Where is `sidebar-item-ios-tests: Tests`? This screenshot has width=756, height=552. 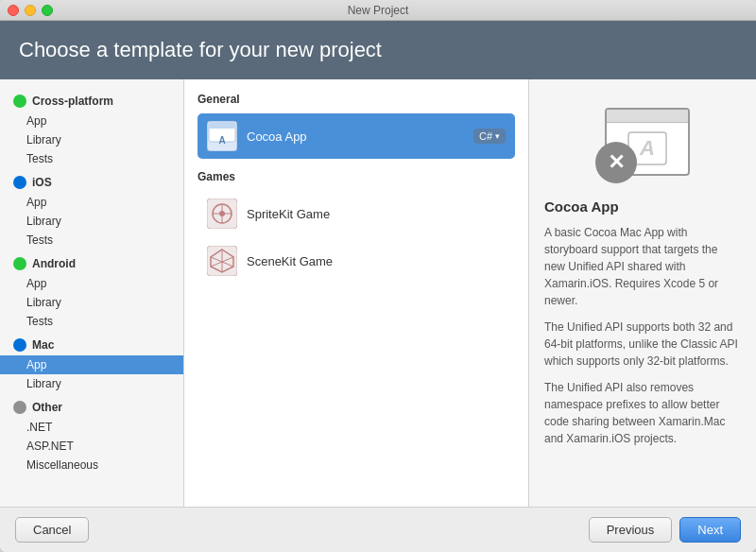
sidebar-item-ios-tests: Tests is located at coordinates (92, 240).